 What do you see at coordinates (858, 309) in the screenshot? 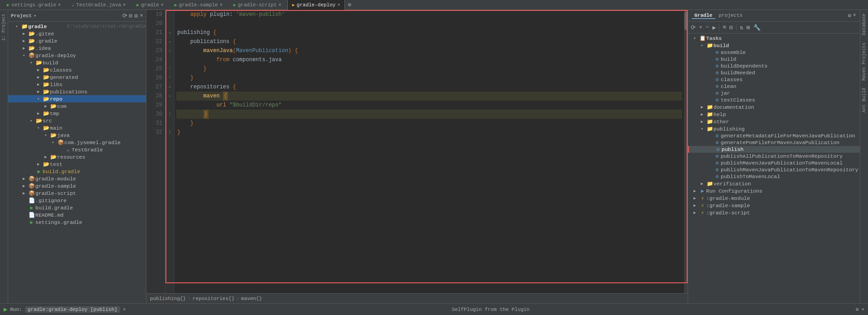
I see `bottom-settings-icon: ⚙` at bounding box center [858, 309].